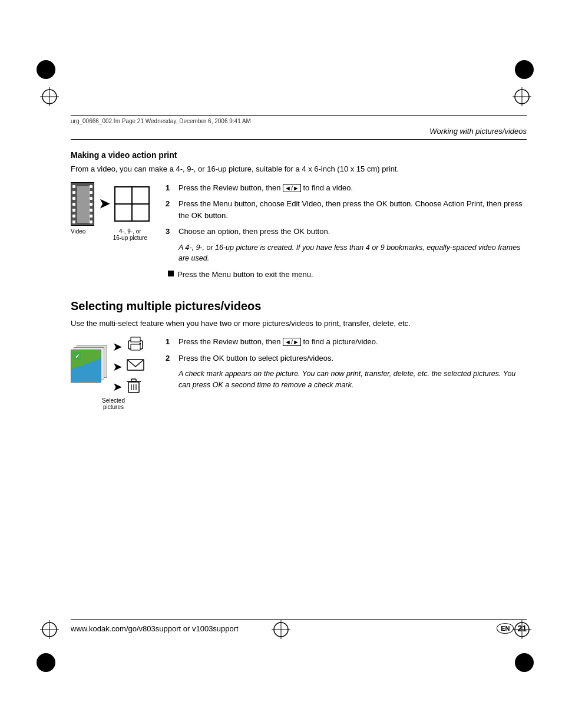 This screenshot has width=562, height=728. Describe the element at coordinates (299, 233) in the screenshot. I see `section1-content: ➤ Video` at that location.